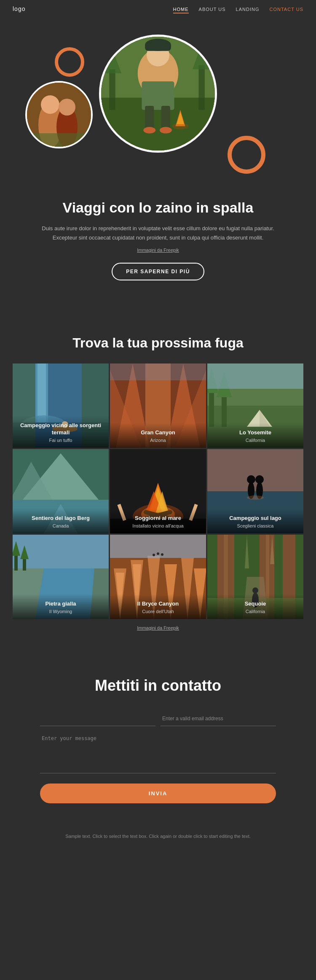 This screenshot has height=980, width=316. Describe the element at coordinates (255, 526) in the screenshot. I see `dest-subtitle-5: Sceglieni classica` at that location.